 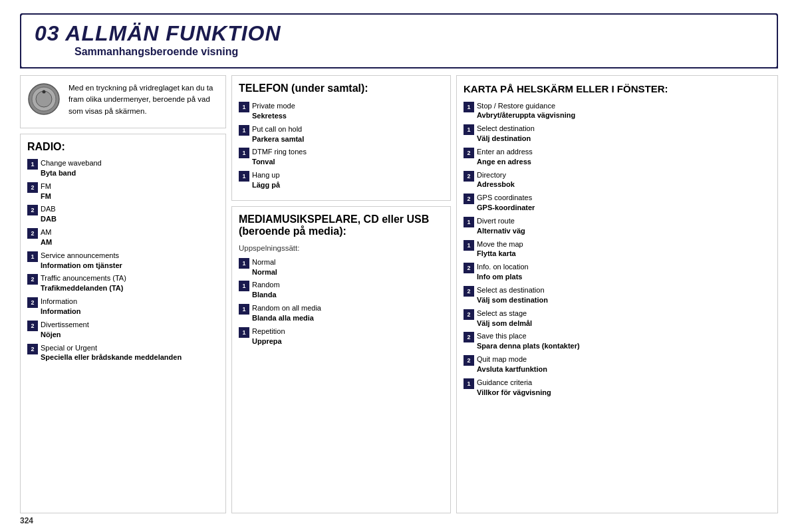 What do you see at coordinates (27, 521) in the screenshot?
I see `page-number: 324` at bounding box center [27, 521].